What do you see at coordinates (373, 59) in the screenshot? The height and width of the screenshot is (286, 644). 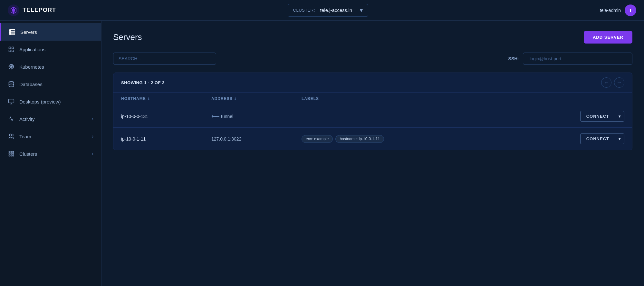 I see `search-ssh-row: SSH:` at bounding box center [373, 59].